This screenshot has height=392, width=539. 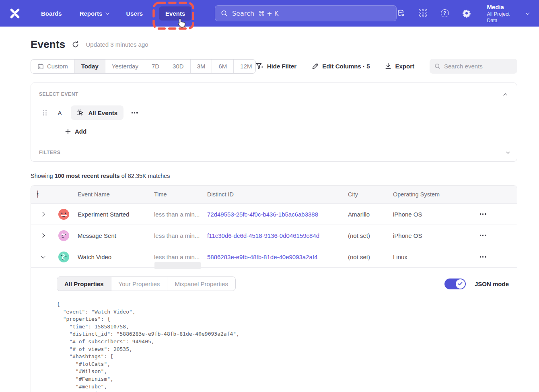 I want to click on results-count: 100 most recent results, so click(x=87, y=176).